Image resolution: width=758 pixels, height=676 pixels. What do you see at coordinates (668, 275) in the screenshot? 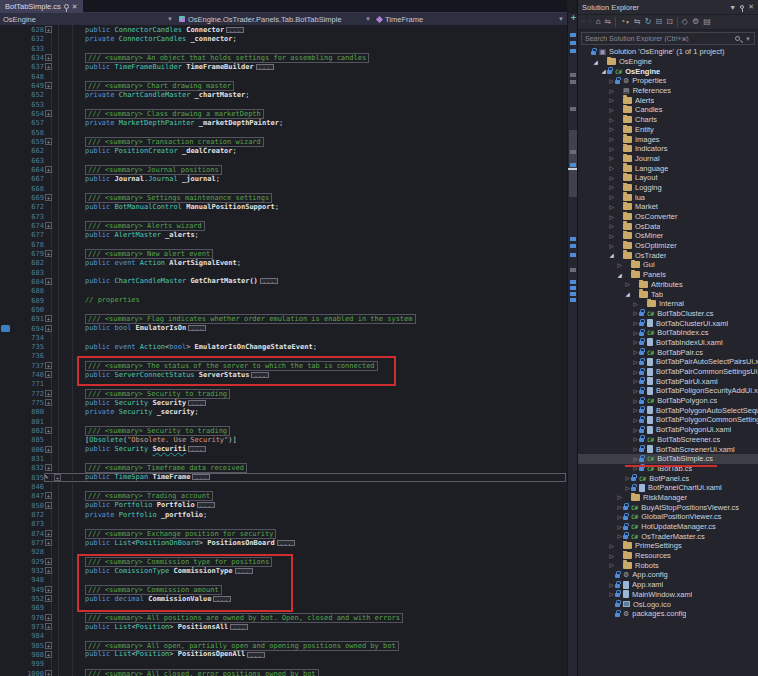
I see `tree-item-panels: ◢Panels` at bounding box center [668, 275].